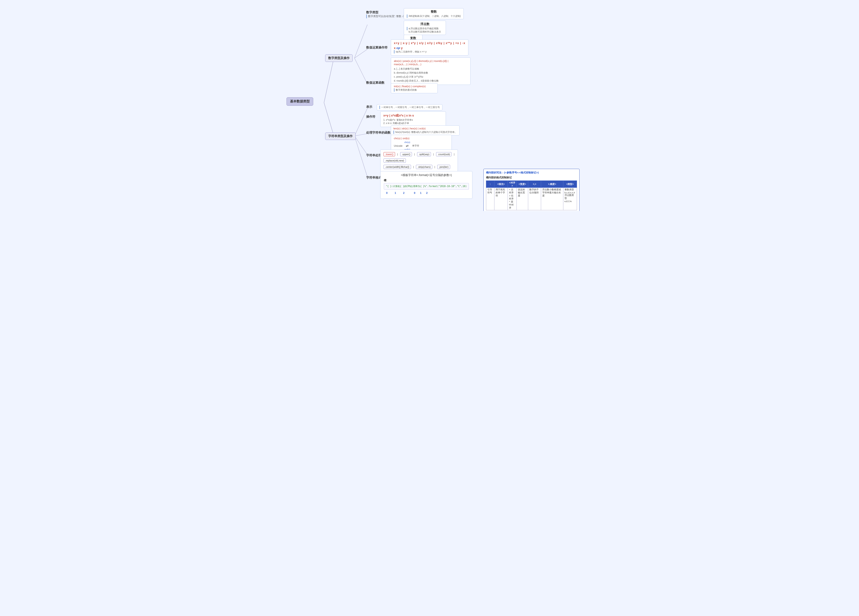 Image resolution: width=859 pixels, height=616 pixels. What do you see at coordinates (395, 193) in the screenshot?
I see `idx-1: 1` at bounding box center [395, 193].